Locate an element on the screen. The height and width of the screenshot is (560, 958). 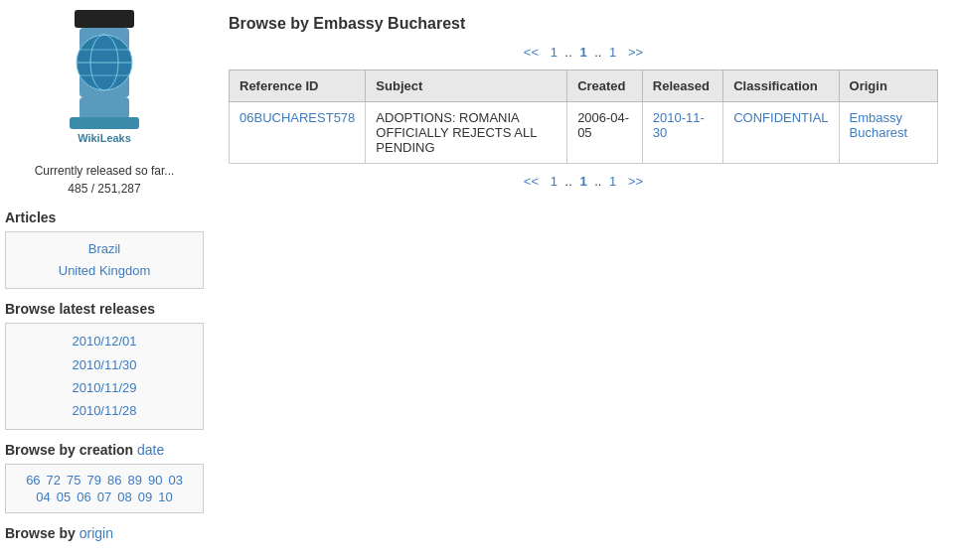
pagination-bottom-1a: 1 is located at coordinates (555, 181).